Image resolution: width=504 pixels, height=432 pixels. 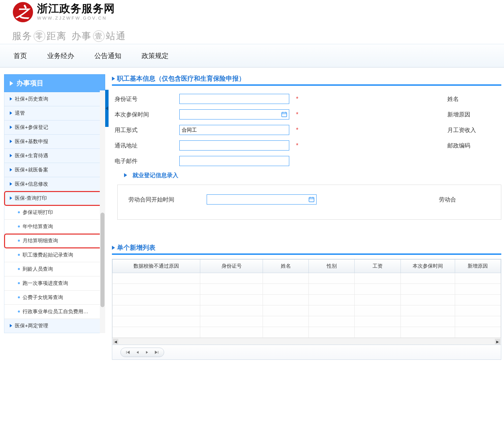 I want to click on pager-last-button, so click(x=156, y=352).